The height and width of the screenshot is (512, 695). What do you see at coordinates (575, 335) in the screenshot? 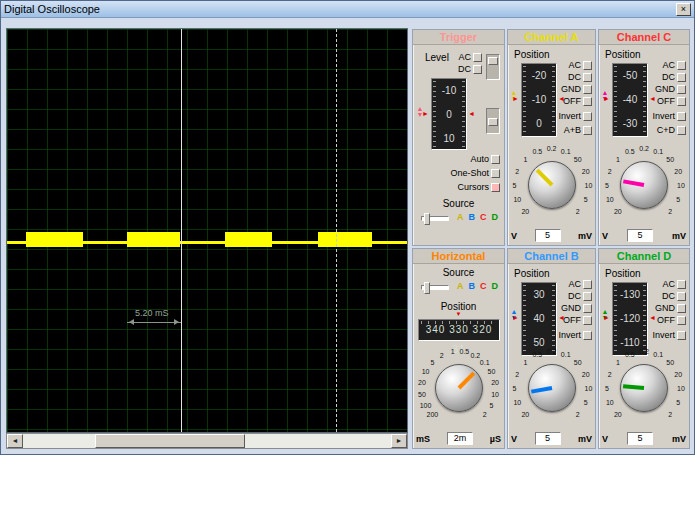
I see `channel-b-invert: Invert` at bounding box center [575, 335].